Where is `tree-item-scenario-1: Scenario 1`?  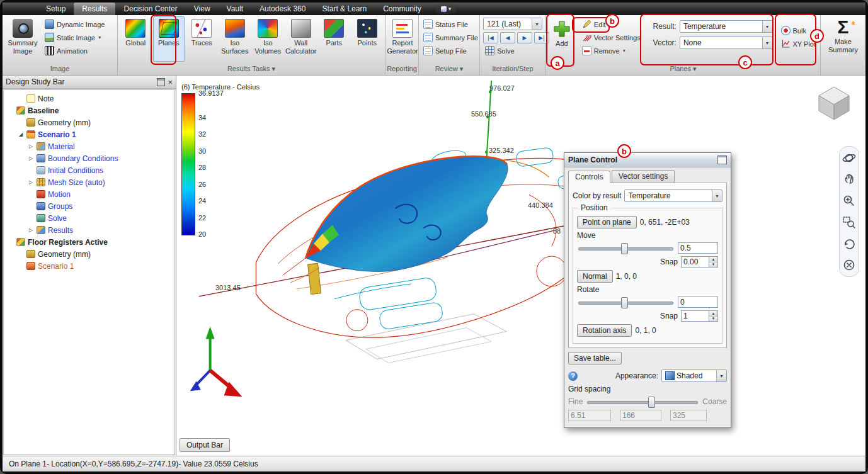 tree-item-scenario-1: Scenario 1 is located at coordinates (89, 266).